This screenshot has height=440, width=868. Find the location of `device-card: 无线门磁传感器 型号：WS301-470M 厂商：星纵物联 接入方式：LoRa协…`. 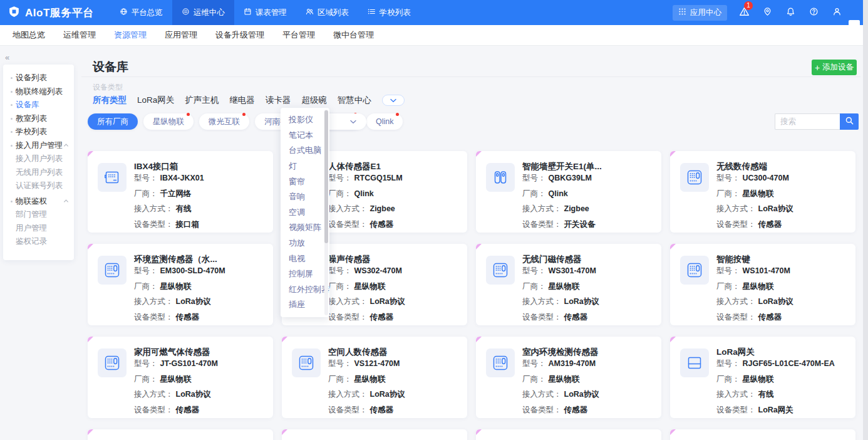

device-card: 无线门磁传感器 型号：WS301-470M 厂商：星纵物联 接入方式：LoRa协… is located at coordinates (569, 285).